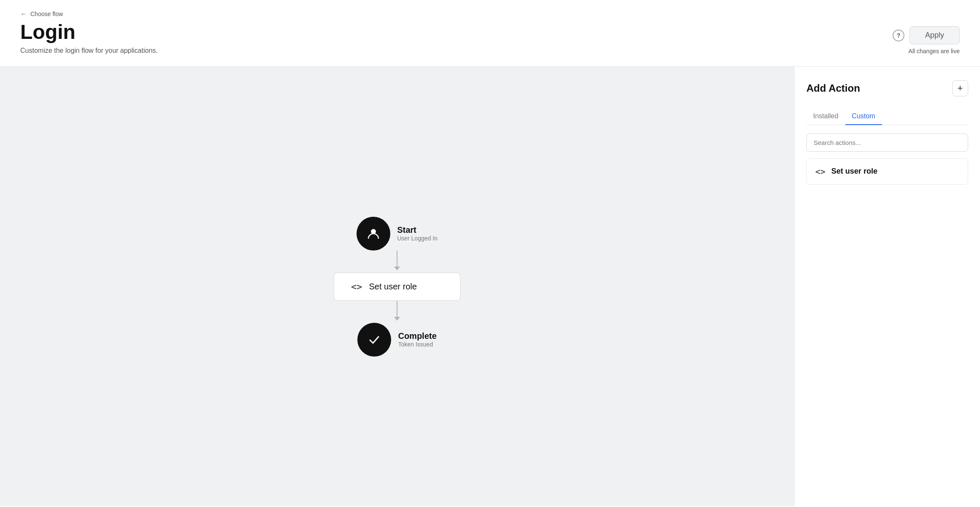 The image size is (980, 507). I want to click on action-node-label: Set user role, so click(393, 286).